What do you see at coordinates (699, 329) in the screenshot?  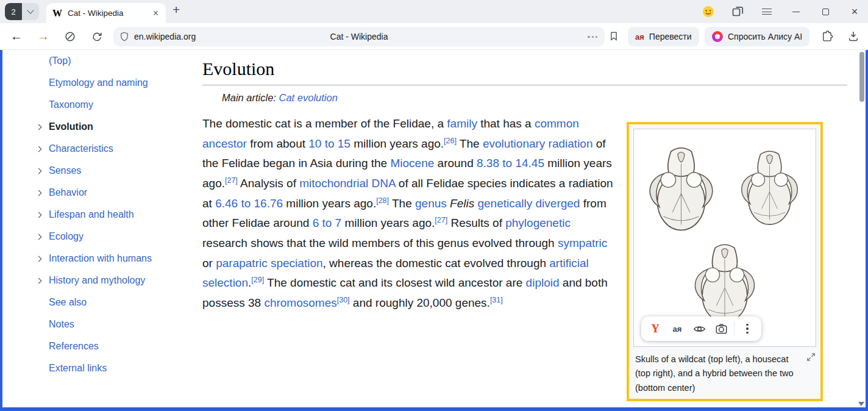 I see `view-image-button` at bounding box center [699, 329].